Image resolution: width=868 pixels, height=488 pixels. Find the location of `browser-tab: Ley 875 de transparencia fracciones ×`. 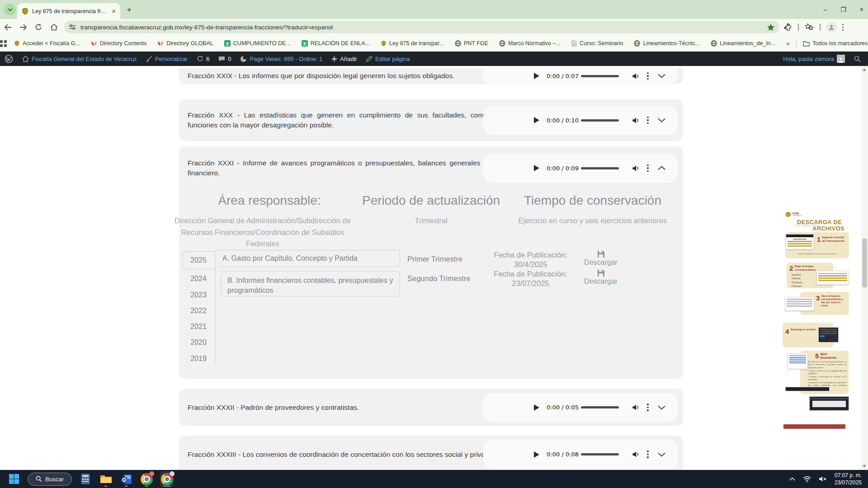

browser-tab: Ley 875 de transparencia fracciones × is located at coordinates (69, 11).